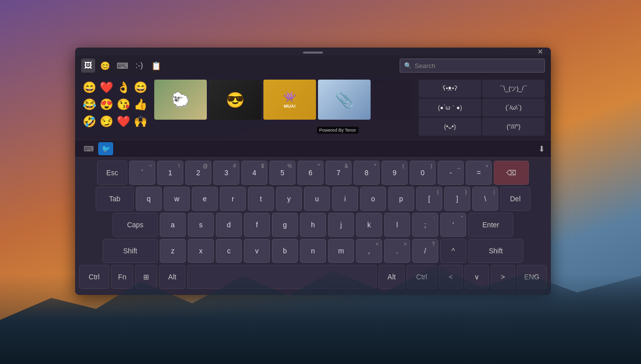 This screenshot has height=364, width=641. What do you see at coordinates (453, 251) in the screenshot?
I see `key-caret: ^` at bounding box center [453, 251].